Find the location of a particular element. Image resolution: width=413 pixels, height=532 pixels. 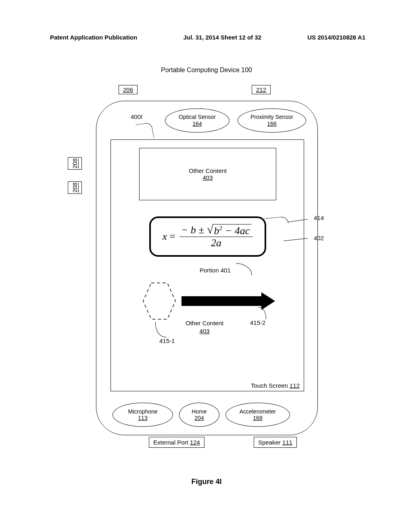

home-num: 204 is located at coordinates (199, 418).